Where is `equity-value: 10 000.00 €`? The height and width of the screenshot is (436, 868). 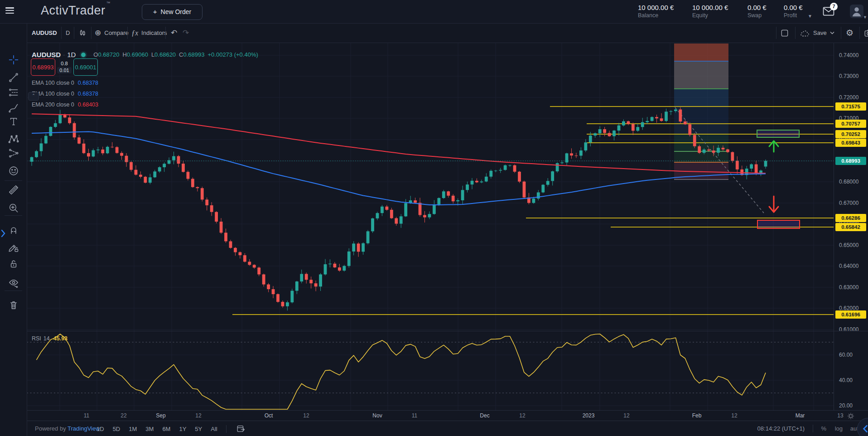 equity-value: 10 000.00 € is located at coordinates (710, 7).